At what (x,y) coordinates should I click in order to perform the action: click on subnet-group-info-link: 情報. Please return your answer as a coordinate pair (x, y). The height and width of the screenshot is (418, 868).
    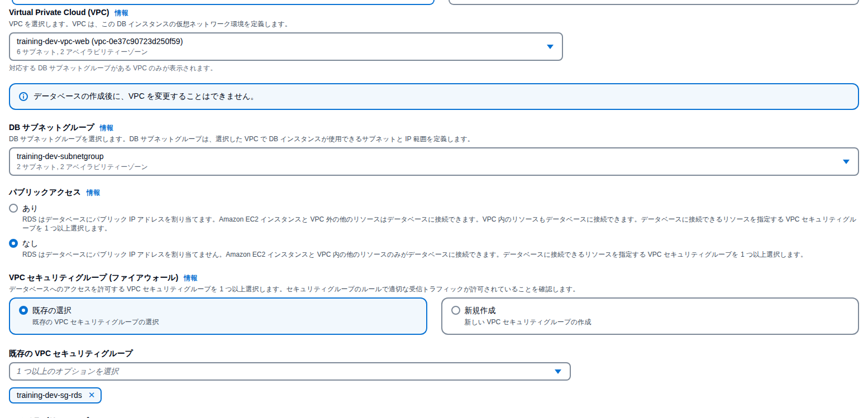
    Looking at the image, I should click on (107, 128).